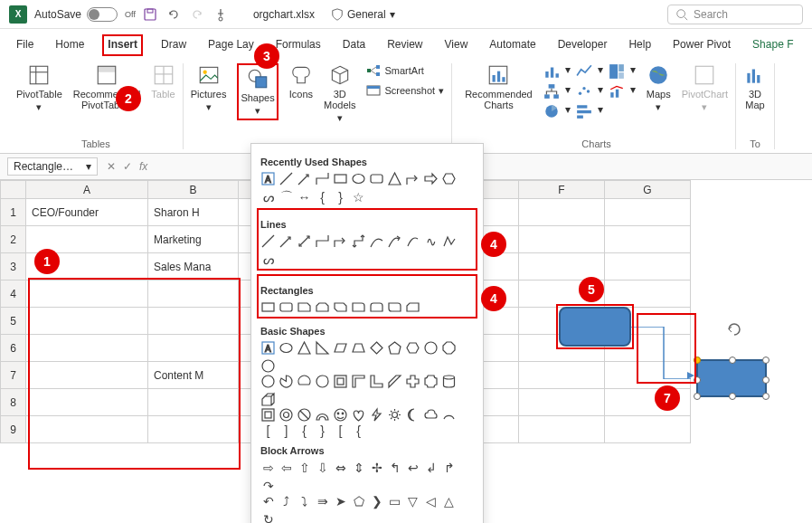  Describe the element at coordinates (376, 179) in the screenshot. I see `rounded-rect-icon` at that location.